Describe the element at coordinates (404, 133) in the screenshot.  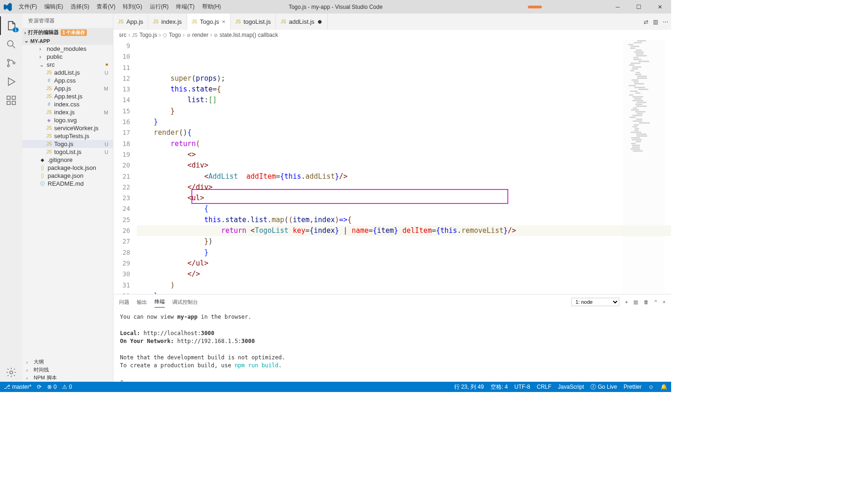
I see `code-line: render(){` at that location.